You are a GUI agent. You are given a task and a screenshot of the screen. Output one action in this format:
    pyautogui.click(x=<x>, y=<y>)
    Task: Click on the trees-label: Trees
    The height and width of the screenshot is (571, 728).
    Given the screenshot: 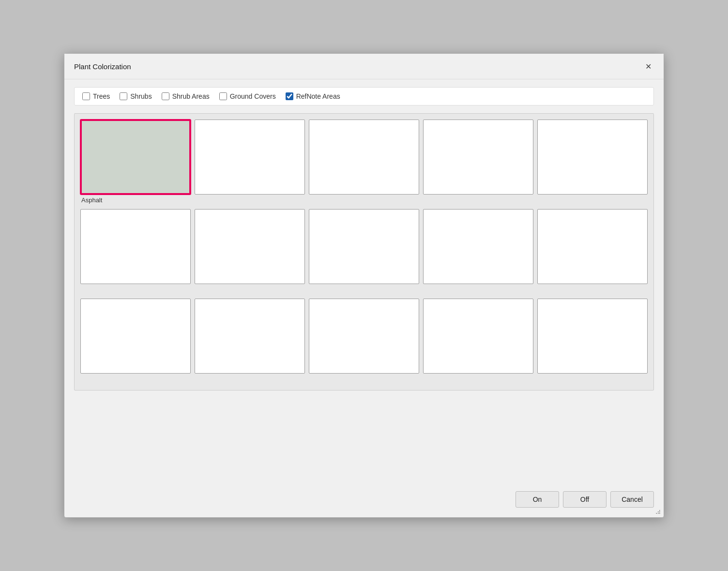 What is the action you would take?
    pyautogui.click(x=102, y=96)
    